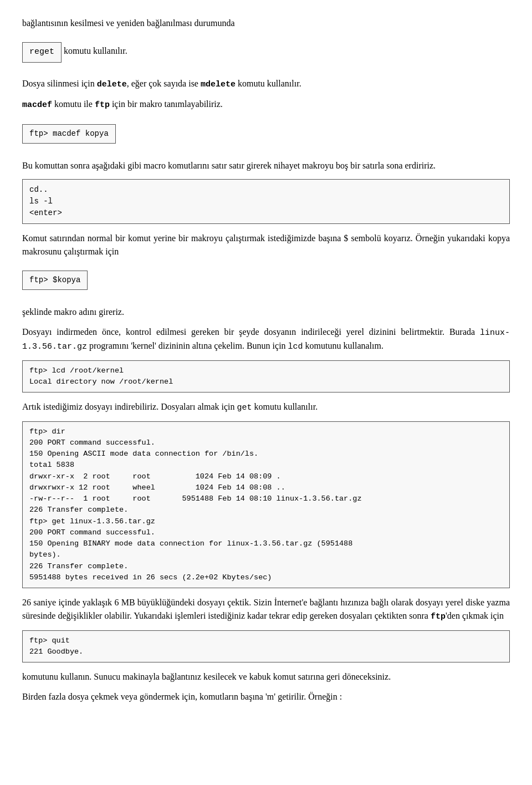  I want to click on para7-text: Dosyayı indirmeden önce, kontrol edilmes…, so click(251, 332).